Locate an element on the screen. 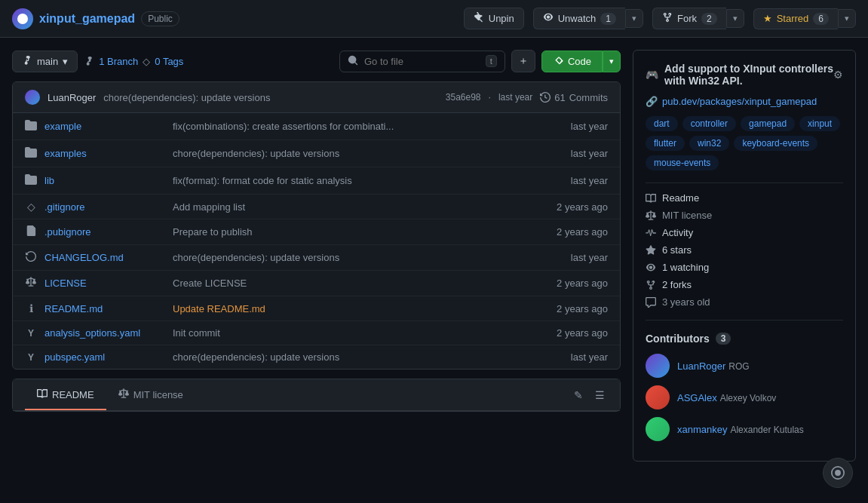 This screenshot has width=868, height=503. about-link: 🔗 pub.dev/packages/xinput_gamepad is located at coordinates (744, 101).